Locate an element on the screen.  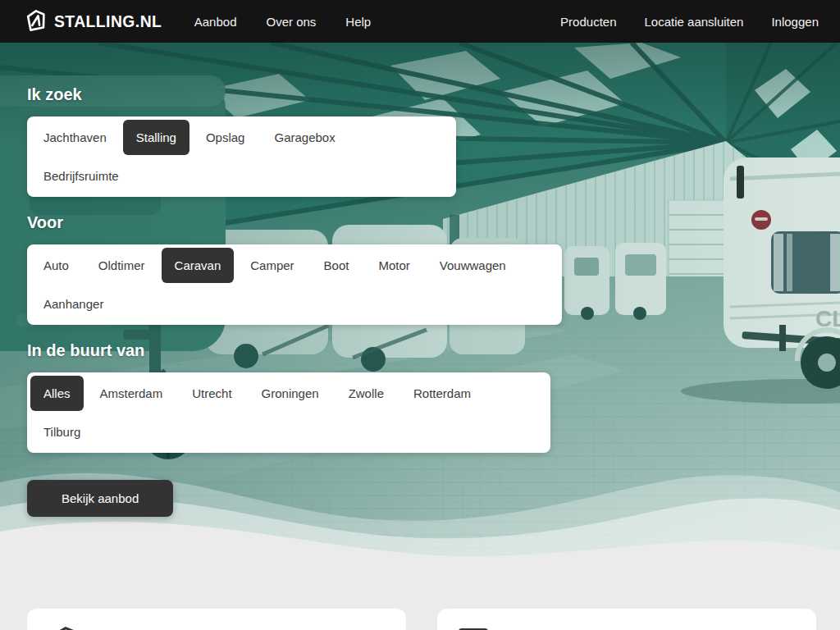
filter-group-vehicle: Auto Oldtimer Caravan Camper Boot Motor … is located at coordinates (294, 285).